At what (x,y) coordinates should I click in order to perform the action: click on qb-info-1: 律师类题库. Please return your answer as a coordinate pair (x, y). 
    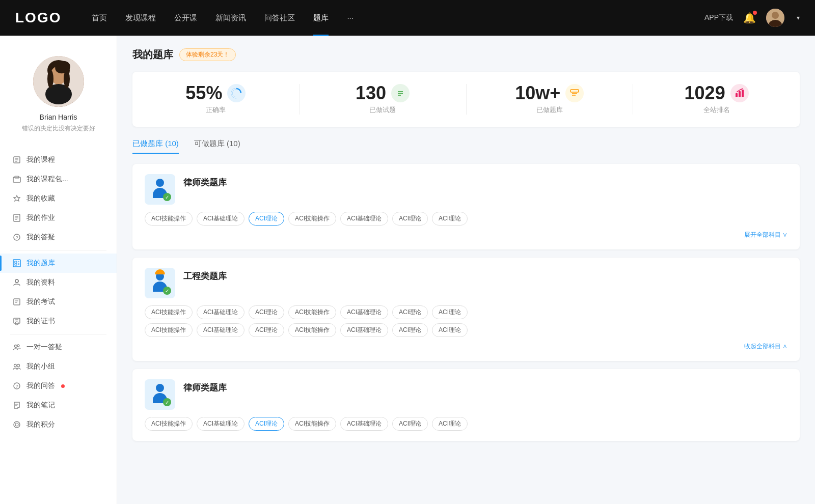
    Looking at the image, I should click on (205, 183).